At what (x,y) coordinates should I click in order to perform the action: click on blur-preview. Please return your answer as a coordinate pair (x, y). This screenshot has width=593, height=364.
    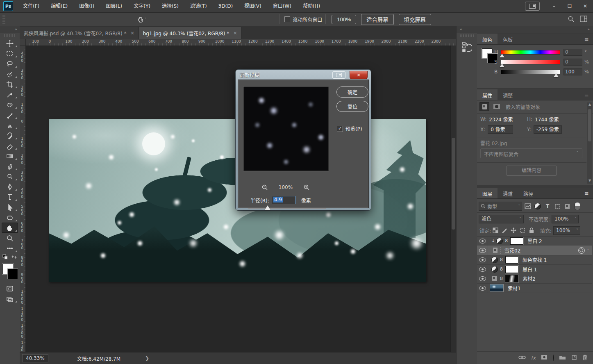
    Looking at the image, I should click on (286, 129).